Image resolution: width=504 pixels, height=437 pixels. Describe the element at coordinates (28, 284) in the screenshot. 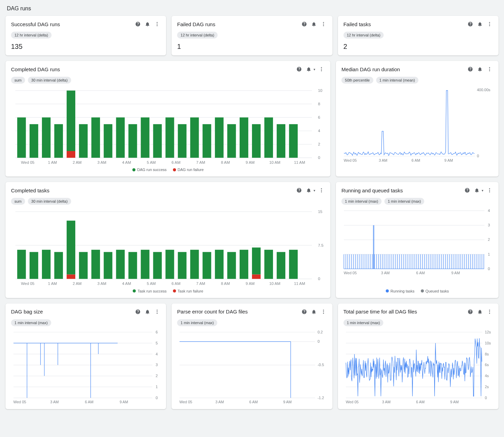

I see `svg-text: Wed 05` at that location.